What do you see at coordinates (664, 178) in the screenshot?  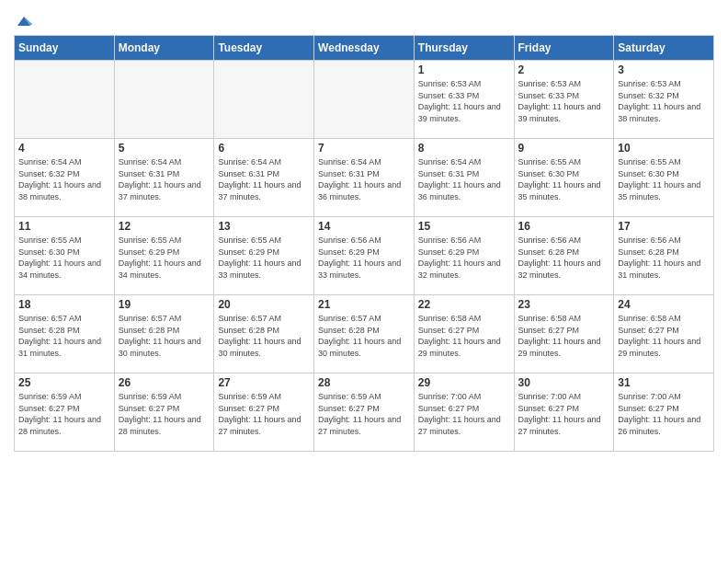 I see `table-row: 10Sunrise: 6:55 AMSunset: 6:30 PMDayligh…` at bounding box center [664, 178].